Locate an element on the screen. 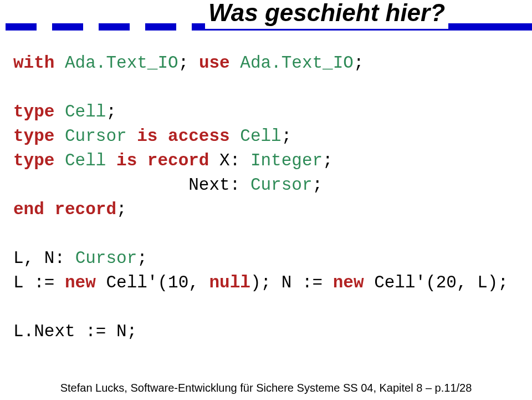 The image size is (532, 400). field-x: X: is located at coordinates (235, 161).